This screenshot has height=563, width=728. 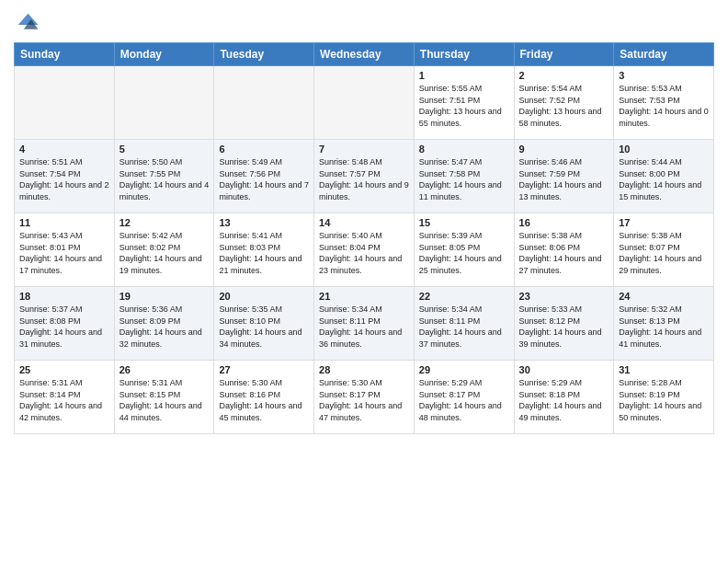 I want to click on day-info: Sunrise: 5:30 AM Sunset: 8:16 PM Dayligh…, so click(x=264, y=400).